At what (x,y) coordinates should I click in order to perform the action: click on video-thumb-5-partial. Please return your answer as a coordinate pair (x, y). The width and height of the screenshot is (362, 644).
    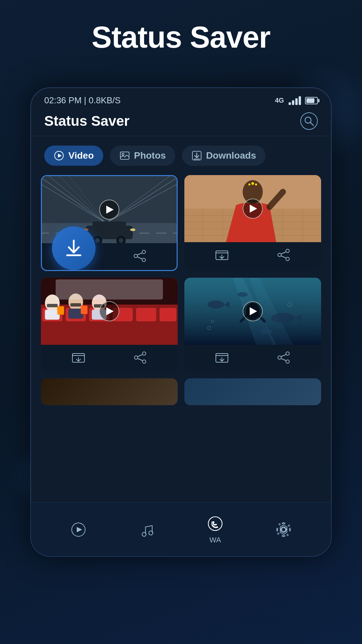
    Looking at the image, I should click on (109, 392).